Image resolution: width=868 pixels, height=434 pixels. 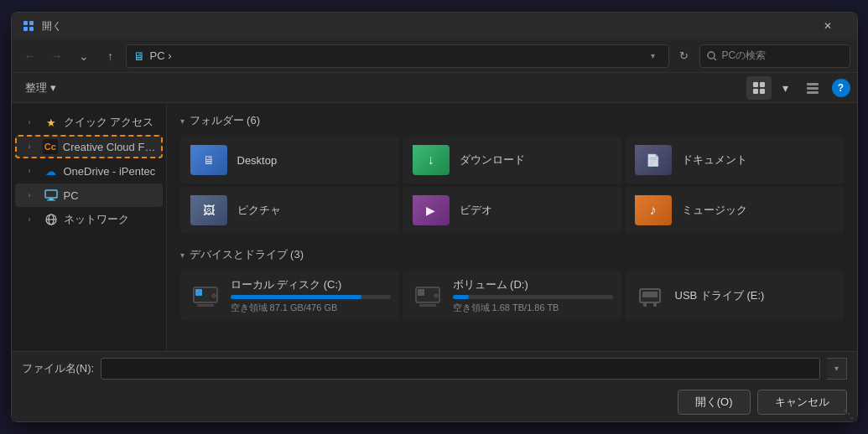 What do you see at coordinates (96, 220) in the screenshot?
I see `network-label: ネットワーク` at bounding box center [96, 220].